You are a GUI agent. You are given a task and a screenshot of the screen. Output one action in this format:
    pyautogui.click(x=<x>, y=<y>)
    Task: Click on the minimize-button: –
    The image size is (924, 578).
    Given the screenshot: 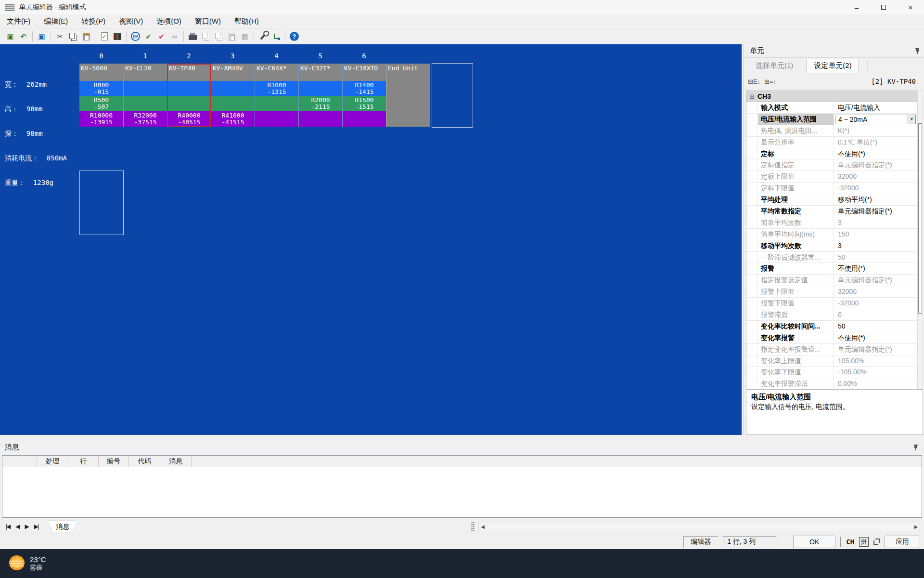 What is the action you would take?
    pyautogui.click(x=857, y=7)
    